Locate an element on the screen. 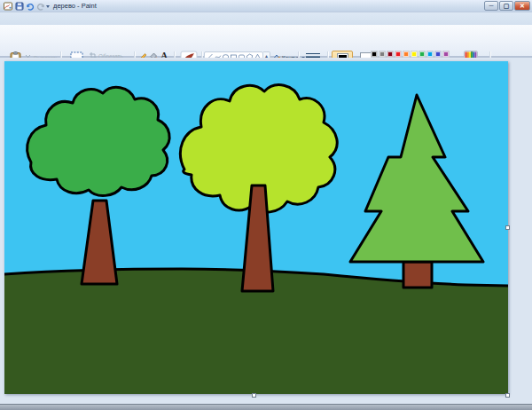 Image resolution: width=532 pixels, height=410 pixels. maximize-button: ▢ is located at coordinates (506, 5).